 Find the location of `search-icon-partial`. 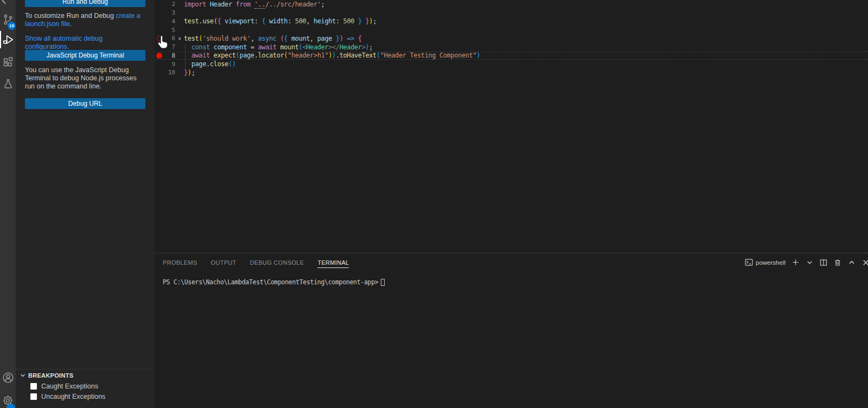

search-icon-partial is located at coordinates (8, 2).